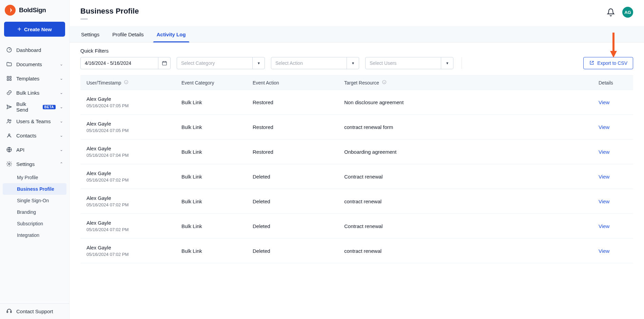  What do you see at coordinates (403, 63) in the screenshot?
I see `select-users-placeholder: Select Users` at bounding box center [403, 63].